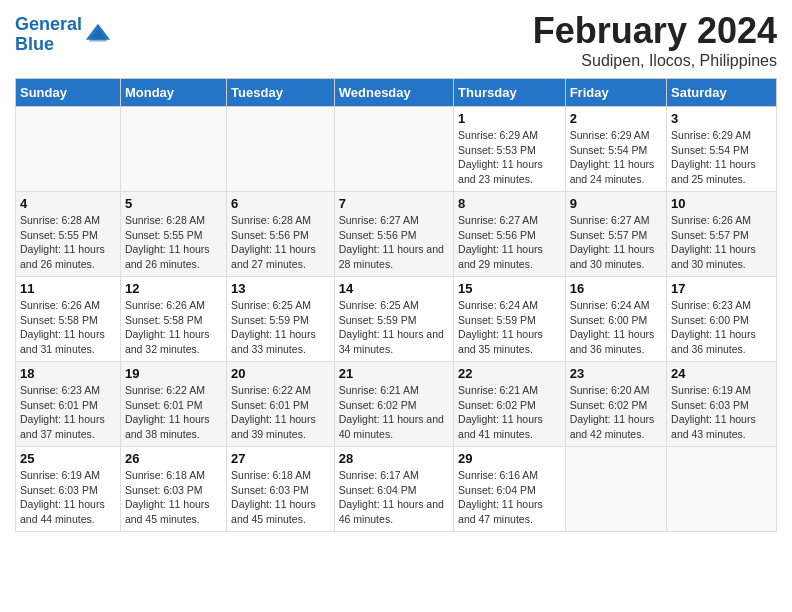 The image size is (792, 612). Describe the element at coordinates (396, 234) in the screenshot. I see `calendar-week-2: 4Sunrise: 6:28 AM Sunset: 5:55 PM Daylig…` at that location.